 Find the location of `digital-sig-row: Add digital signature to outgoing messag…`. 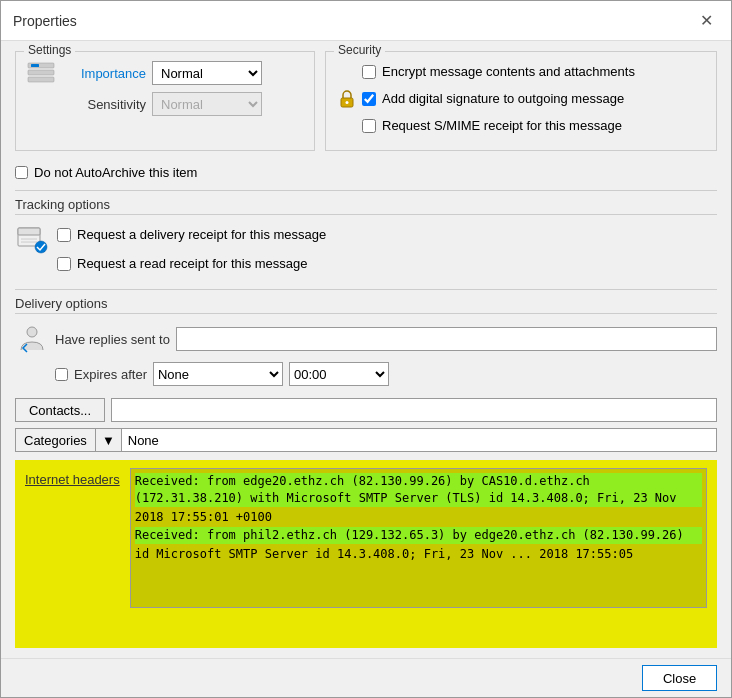

digital-sig-row: Add digital signature to outgoing messag… is located at coordinates (498, 98).